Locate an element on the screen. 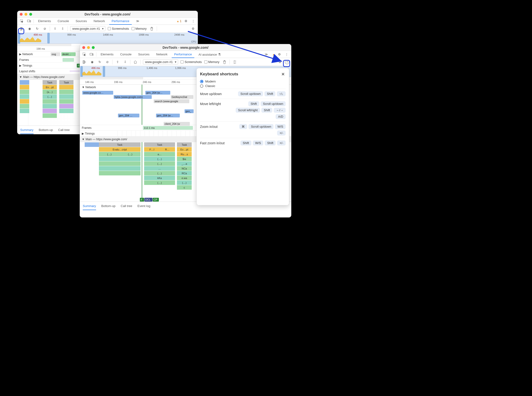 Image resolution: width=532 pixels, height=396 pixels. kbd-key: ⌘ is located at coordinates (243, 127).